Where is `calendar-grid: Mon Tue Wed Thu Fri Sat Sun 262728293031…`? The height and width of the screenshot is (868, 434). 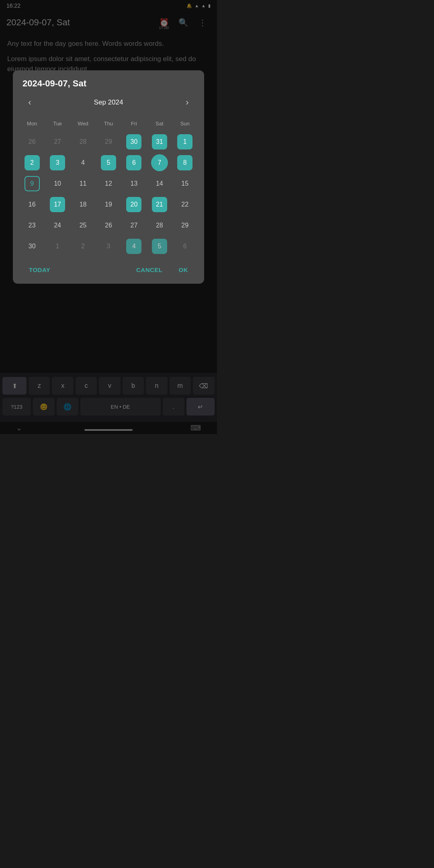 calendar-grid: Mon Tue Wed Thu Fri Sat Sun 262728293031… is located at coordinates (108, 186).